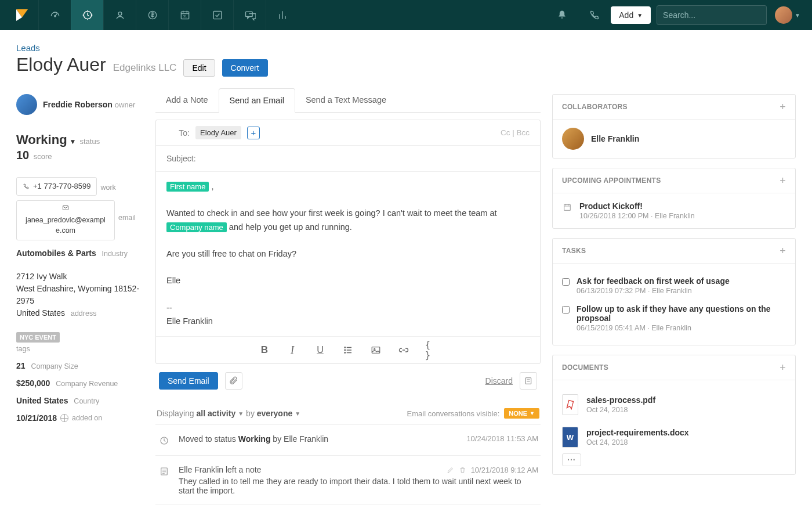 The width and height of the screenshot is (812, 508). Describe the element at coordinates (78, 105) in the screenshot. I see `owner-name: Freddie Roberson` at that location.